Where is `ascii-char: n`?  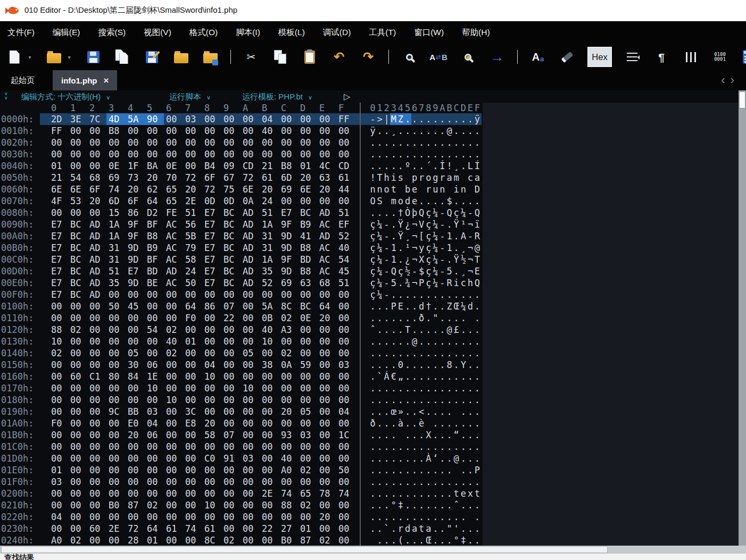
ascii-char: n is located at coordinates (372, 189).